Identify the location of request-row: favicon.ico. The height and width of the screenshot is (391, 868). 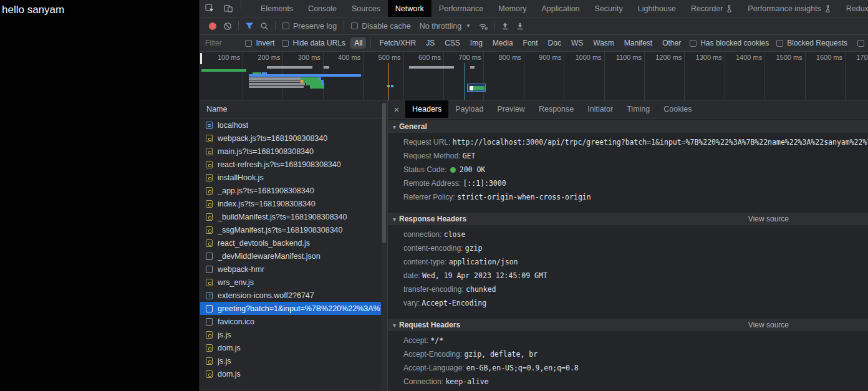
(291, 322).